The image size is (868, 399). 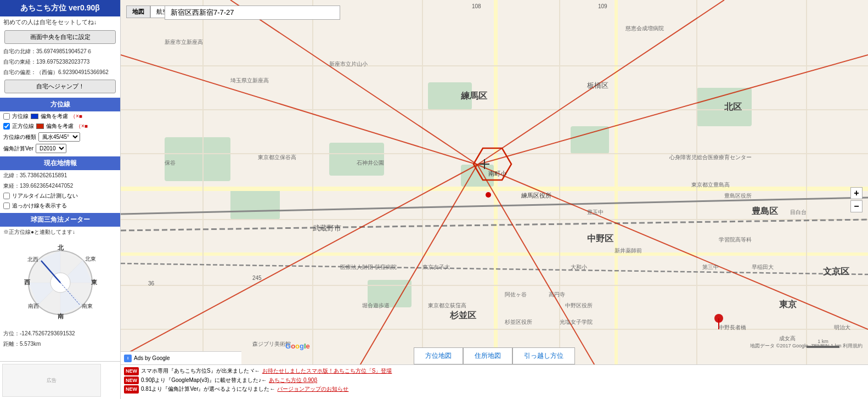 What do you see at coordinates (128, 358) in the screenshot?
I see `ads-icon: i` at bounding box center [128, 358].